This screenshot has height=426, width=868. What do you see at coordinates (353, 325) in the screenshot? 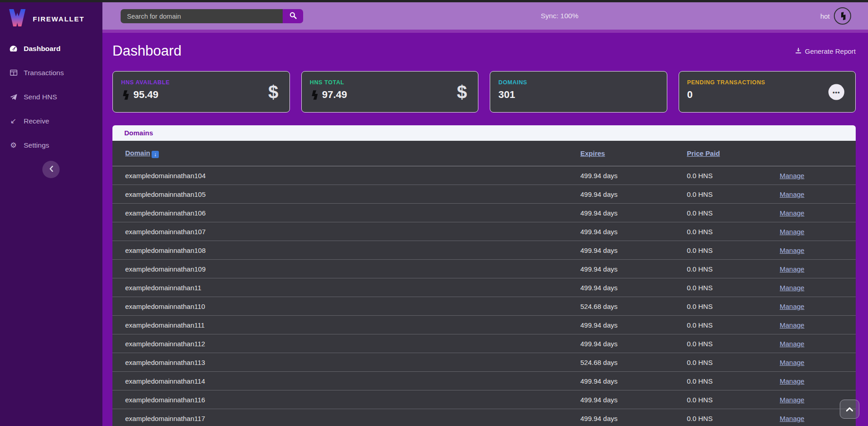
I see `domain-cell: exampledomainnathan111` at bounding box center [353, 325].